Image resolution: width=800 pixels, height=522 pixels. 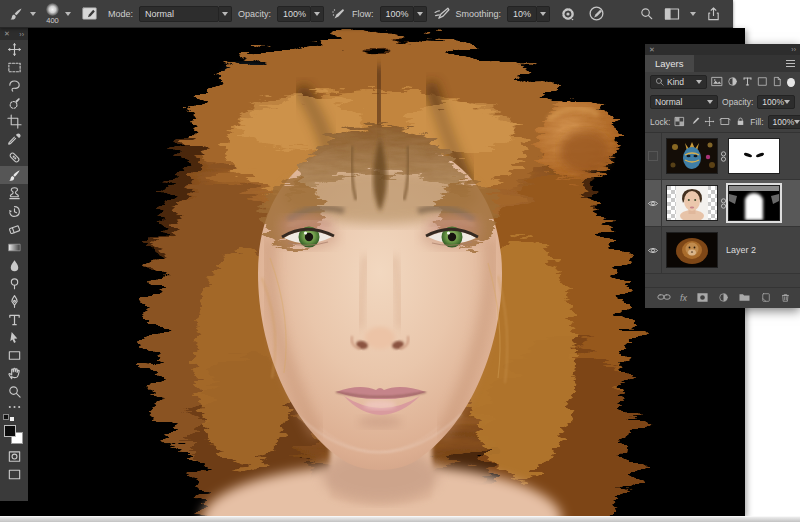 What do you see at coordinates (10, 431) in the screenshot?
I see `foreground-color-swatch` at bounding box center [10, 431].